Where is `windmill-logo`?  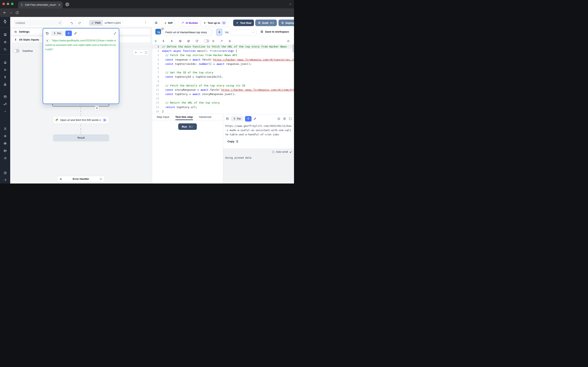
windmill-logo is located at coordinates (5, 22).